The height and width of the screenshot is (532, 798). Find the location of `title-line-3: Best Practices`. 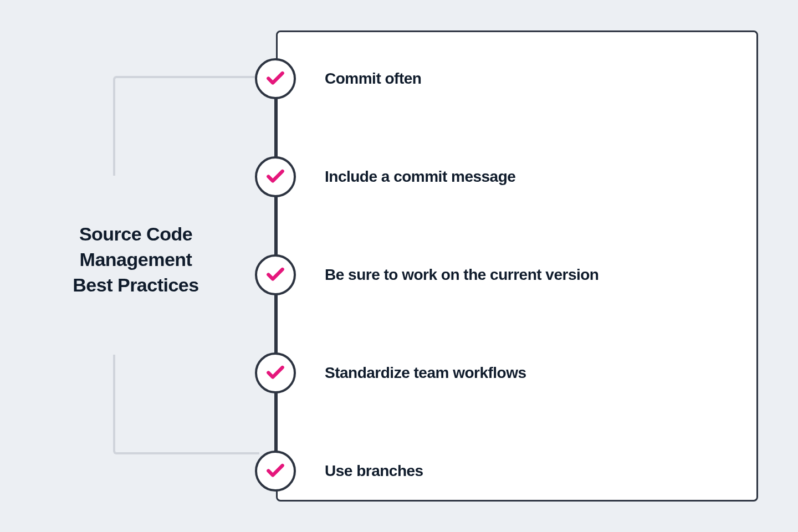

title-line-3: Best Practices is located at coordinates (136, 285).